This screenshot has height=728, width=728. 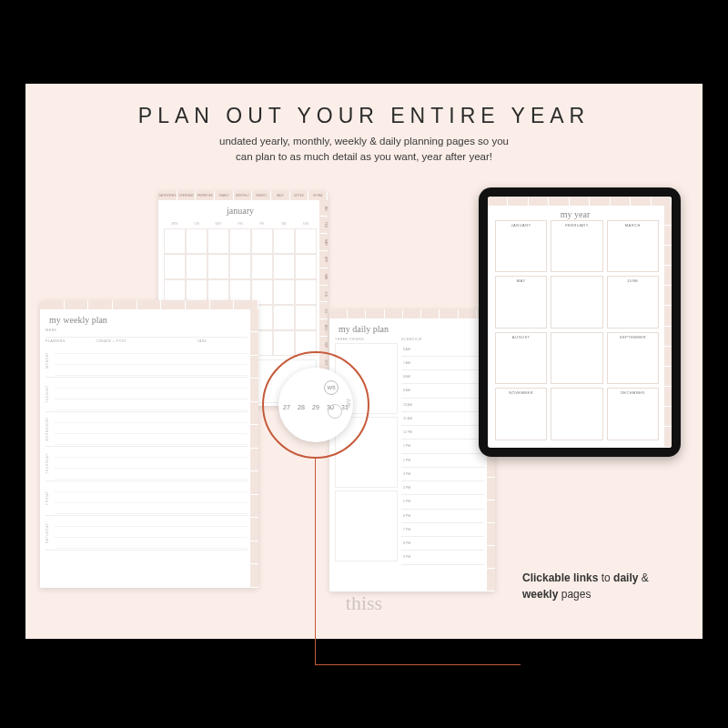 What do you see at coordinates (442, 406) in the screenshot?
I see `time-slot: 10 AM` at bounding box center [442, 406].